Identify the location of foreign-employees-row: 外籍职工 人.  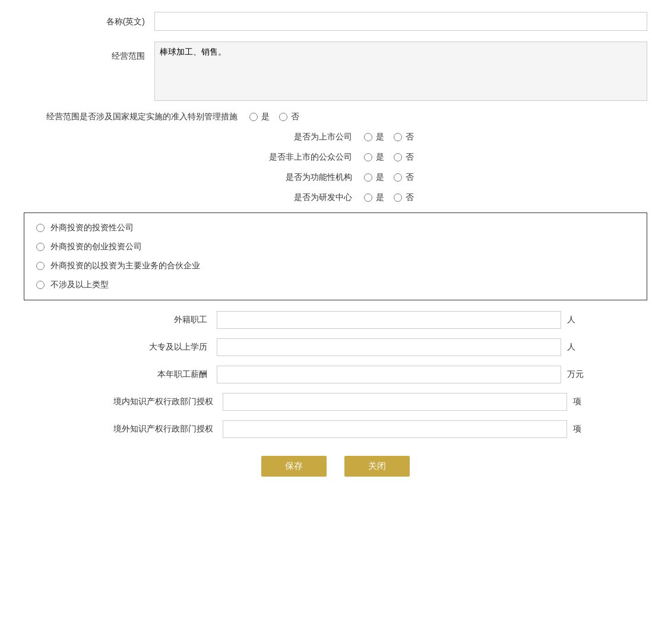
(336, 320).